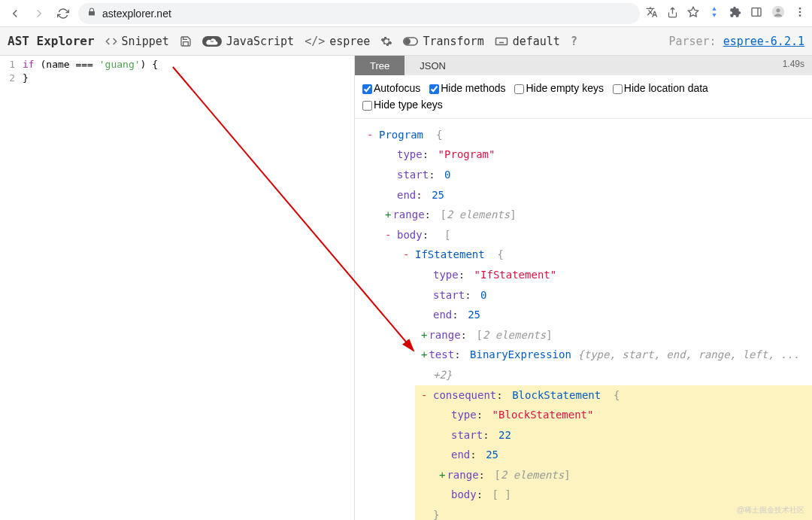  What do you see at coordinates (574, 41) in the screenshot?
I see `help-button: ?` at bounding box center [574, 41].